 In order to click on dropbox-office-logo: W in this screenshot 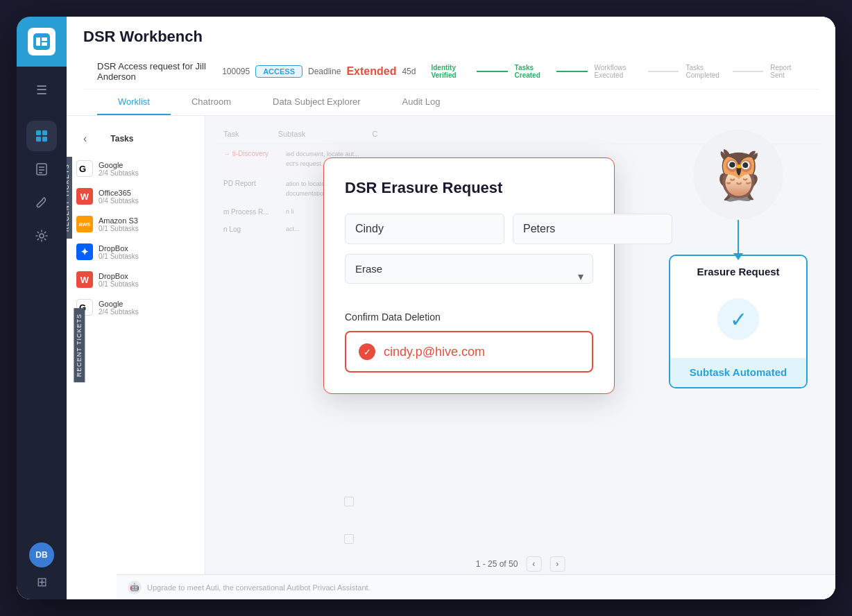, I will do `click(85, 280)`.